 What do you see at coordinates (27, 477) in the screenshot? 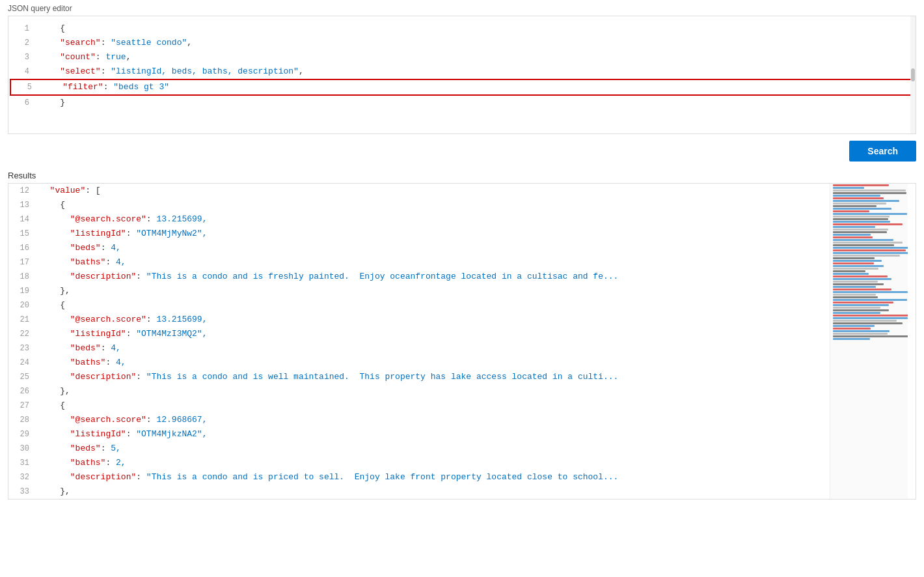
I see `result-line-number: 32` at bounding box center [27, 477].